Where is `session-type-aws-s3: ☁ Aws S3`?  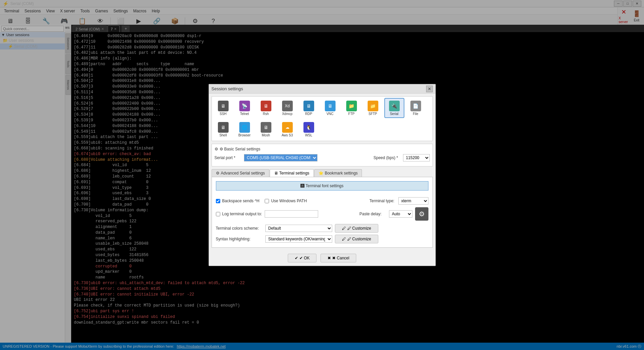
session-type-aws-s3: ☁ Aws S3 is located at coordinates (287, 129).